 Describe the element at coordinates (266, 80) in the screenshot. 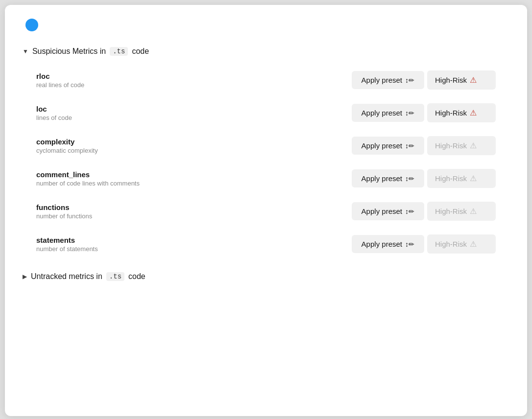

I see `metric-row: rlocreal lines of codeApply preset↕✏High…` at that location.